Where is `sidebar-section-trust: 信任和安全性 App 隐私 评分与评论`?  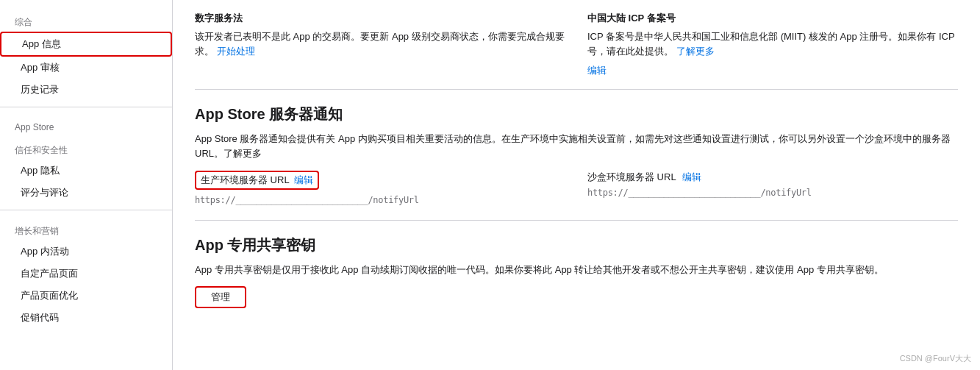 sidebar-section-trust: 信任和安全性 App 隐私 评分与评论 is located at coordinates (86, 169).